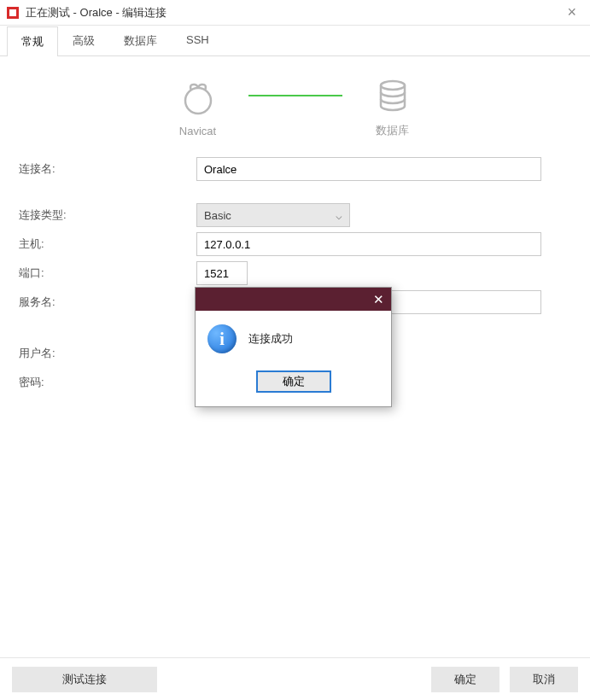 The height and width of the screenshot is (700, 590). Describe the element at coordinates (222, 339) in the screenshot. I see `info-icon: i` at that location.